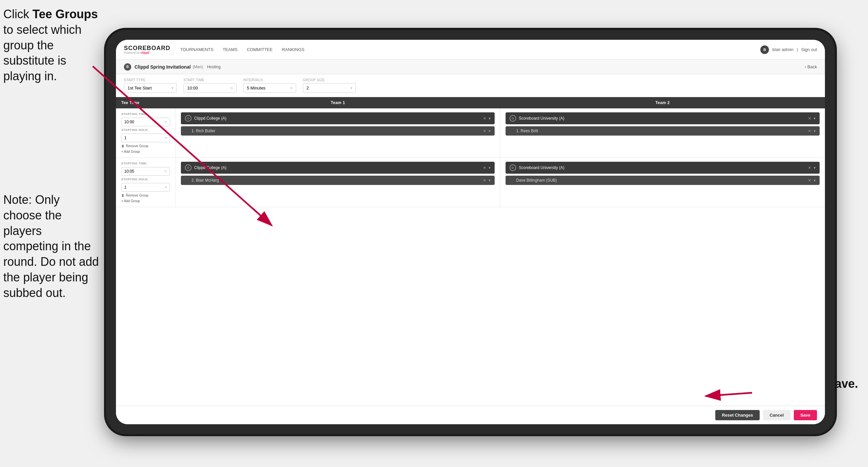 This screenshot has height=467, width=868. What do you see at coordinates (150, 88) in the screenshot?
I see `start-type-input: 1st Tee Start ▾` at bounding box center [150, 88].